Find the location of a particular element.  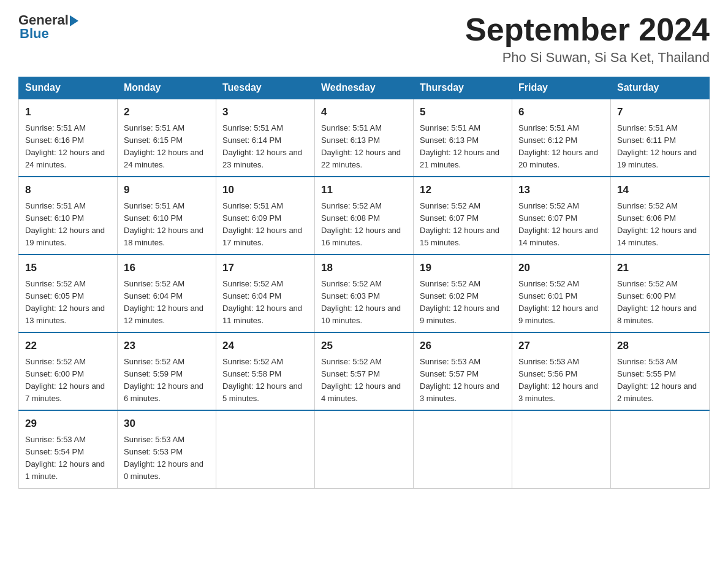

day-number: 7 is located at coordinates (660, 112).